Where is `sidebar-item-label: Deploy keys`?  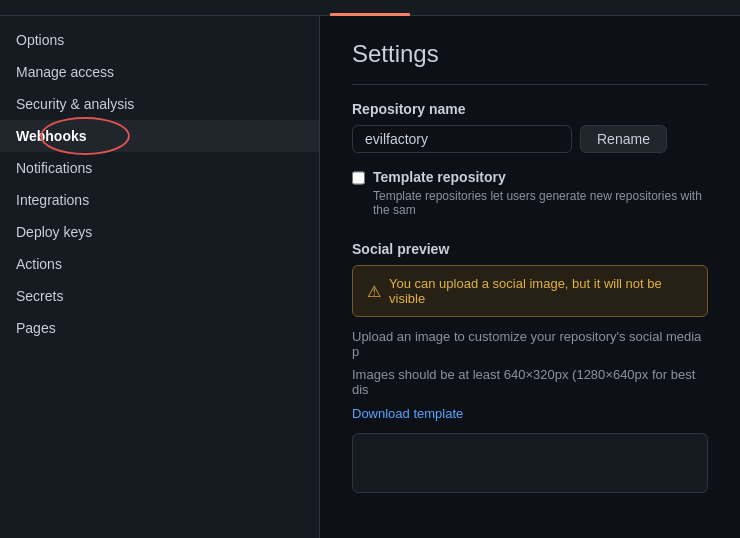 sidebar-item-label: Deploy keys is located at coordinates (54, 232).